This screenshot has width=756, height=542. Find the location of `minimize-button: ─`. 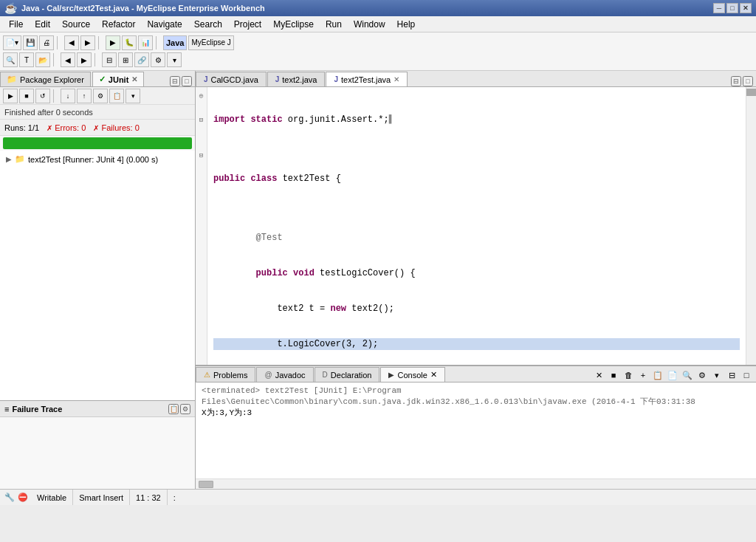

minimize-button: ─ is located at coordinates (719, 8).